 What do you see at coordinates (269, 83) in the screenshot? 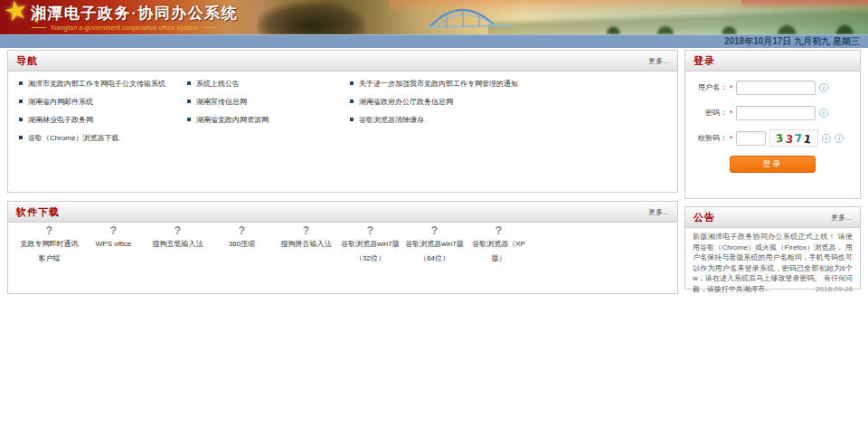
I see `nav-link: 系统上线公告` at bounding box center [269, 83].